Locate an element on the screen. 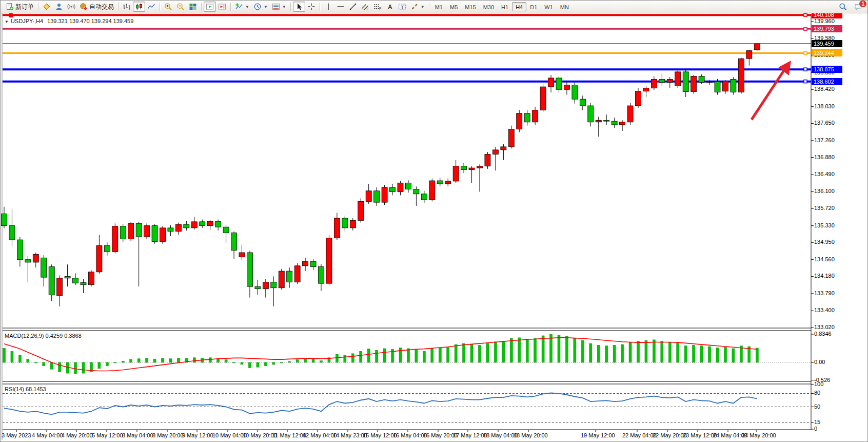  shapes-icon is located at coordinates (415, 7).